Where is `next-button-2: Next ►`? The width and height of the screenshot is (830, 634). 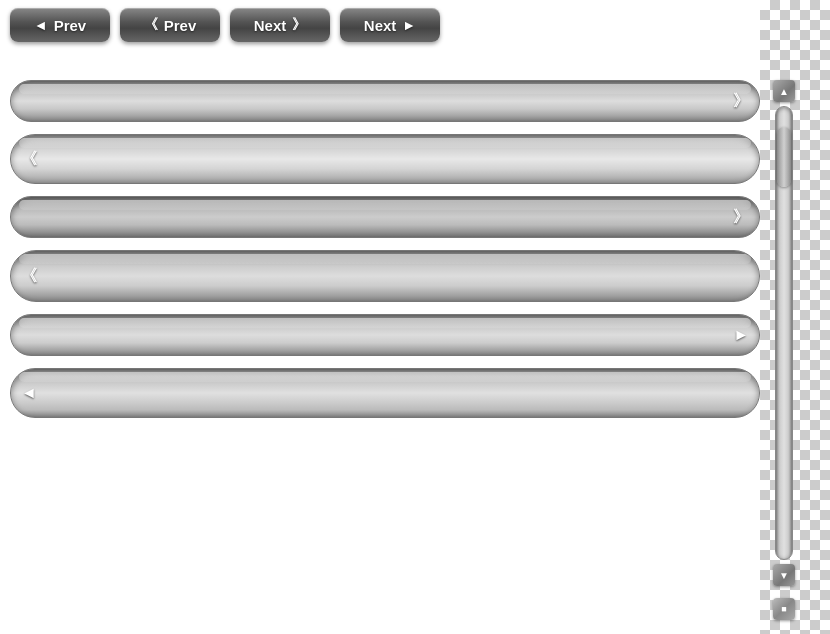 next-button-2: Next ► is located at coordinates (390, 25).